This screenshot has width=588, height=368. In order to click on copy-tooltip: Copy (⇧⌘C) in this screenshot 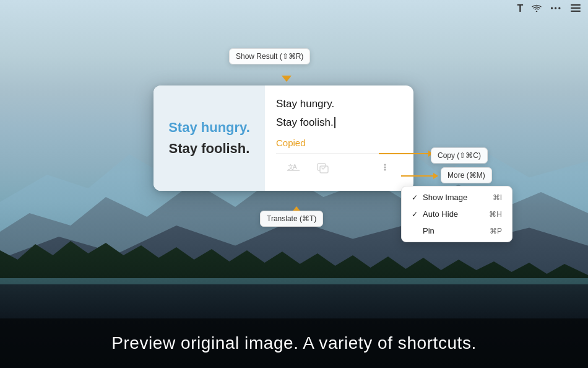, I will do `click(459, 156)`.